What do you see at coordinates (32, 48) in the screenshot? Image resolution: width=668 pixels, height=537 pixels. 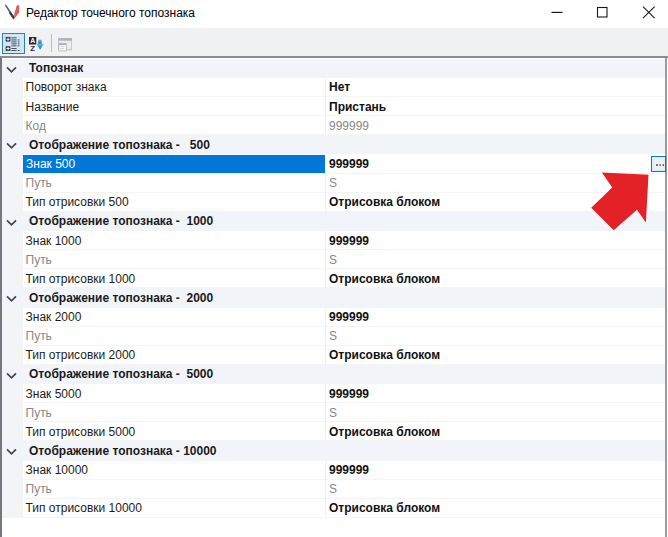 I see `svg-text: Z` at bounding box center [32, 48].